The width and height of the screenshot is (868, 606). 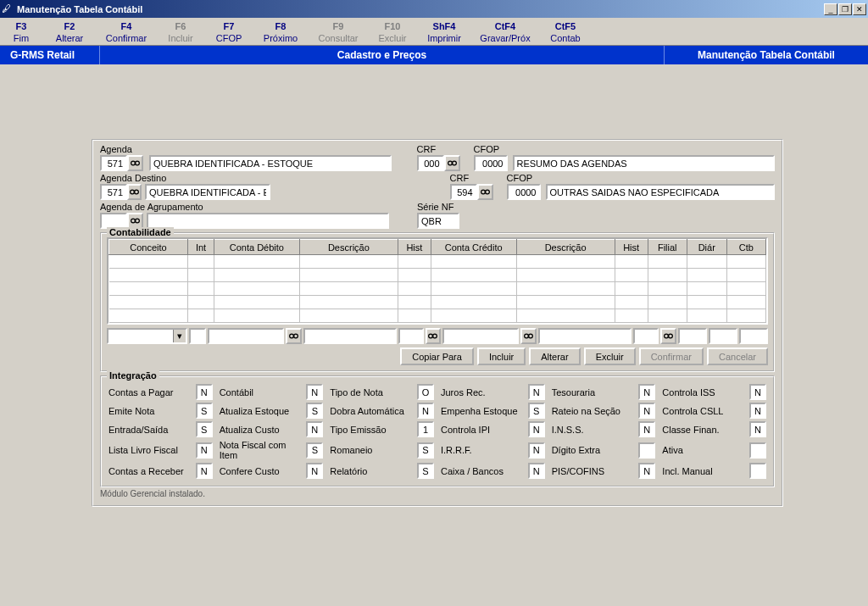 What do you see at coordinates (268, 220) in the screenshot?
I see `agenda-agrup-desc` at bounding box center [268, 220].